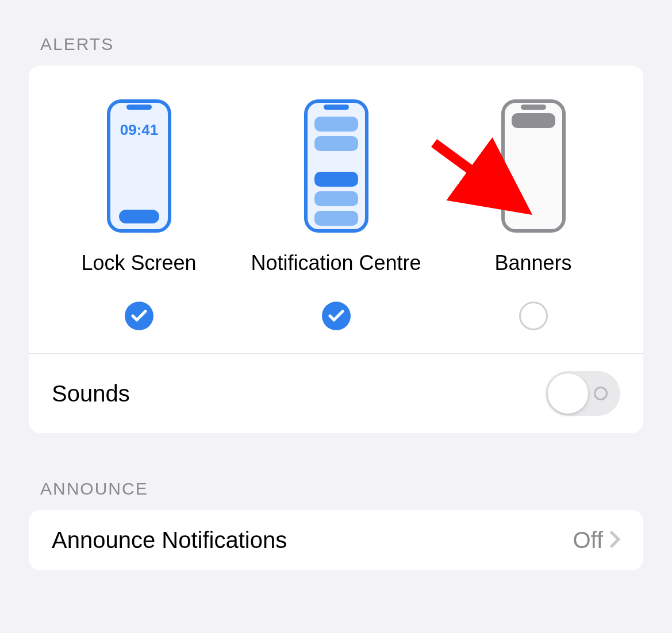 Image resolution: width=672 pixels, height=633 pixels. Describe the element at coordinates (139, 166) in the screenshot. I see `lockscreen-phone-icon: 09:41` at that location.